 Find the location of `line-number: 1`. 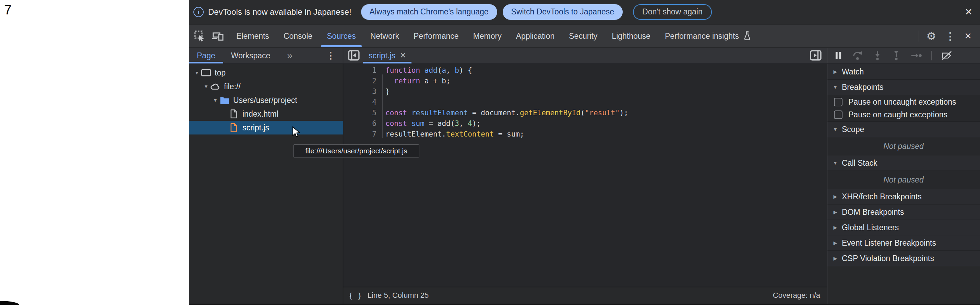

line-number: 1 is located at coordinates (360, 70).